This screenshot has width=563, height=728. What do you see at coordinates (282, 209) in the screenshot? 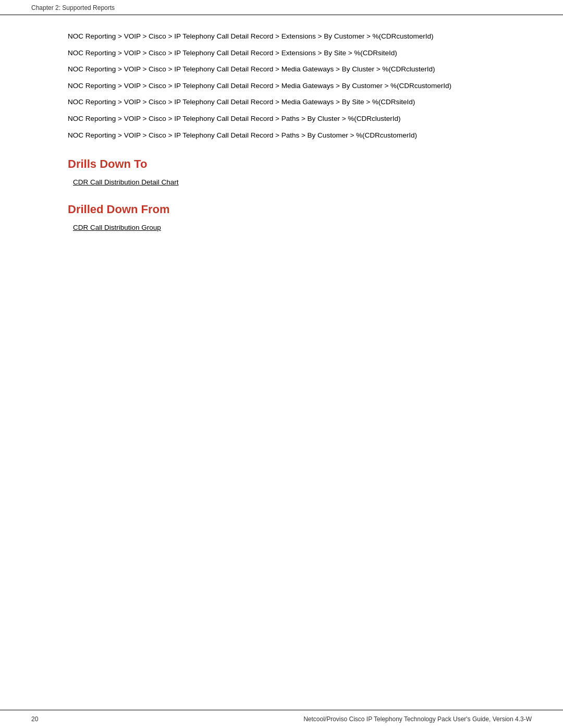
I see `drilled-down-from-heading: Drilled Down From` at bounding box center [282, 209].